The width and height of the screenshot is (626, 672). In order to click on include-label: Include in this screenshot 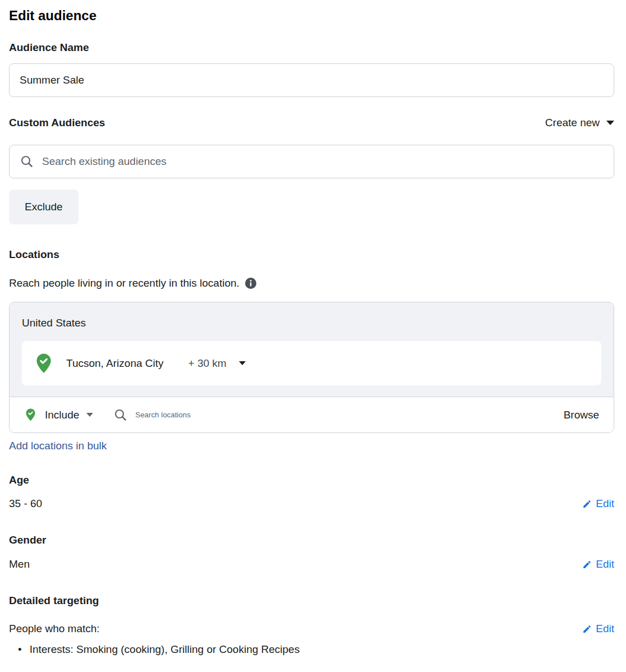, I will do `click(62, 415)`.